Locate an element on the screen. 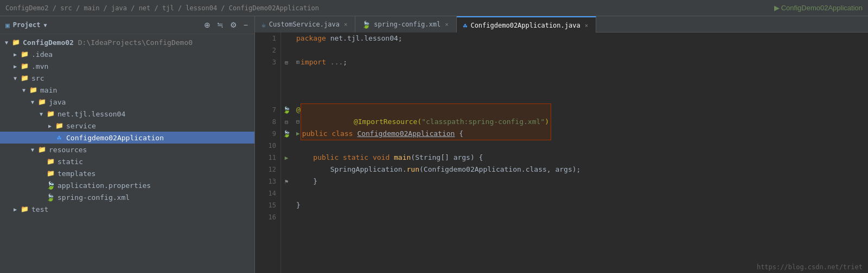 The width and height of the screenshot is (868, 273). fold-icon-line8: ⊟ is located at coordinates (298, 122).